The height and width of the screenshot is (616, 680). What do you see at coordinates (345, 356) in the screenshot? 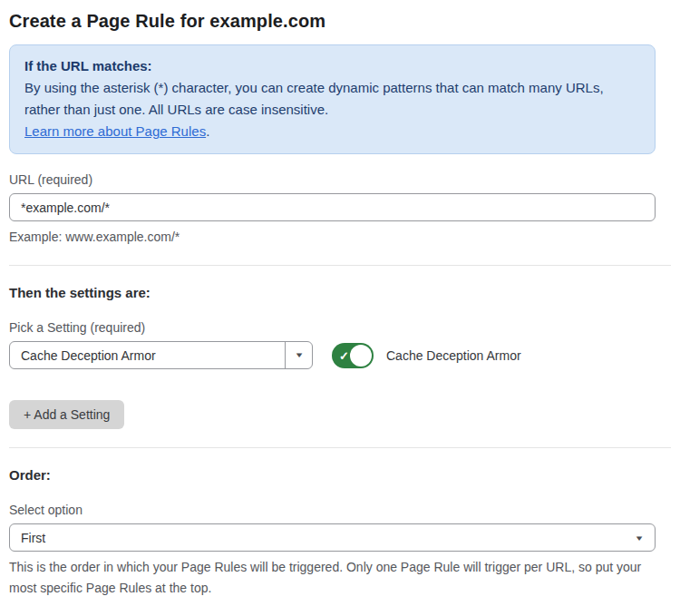
I see `toggle-check-icon: ✓` at bounding box center [345, 356].